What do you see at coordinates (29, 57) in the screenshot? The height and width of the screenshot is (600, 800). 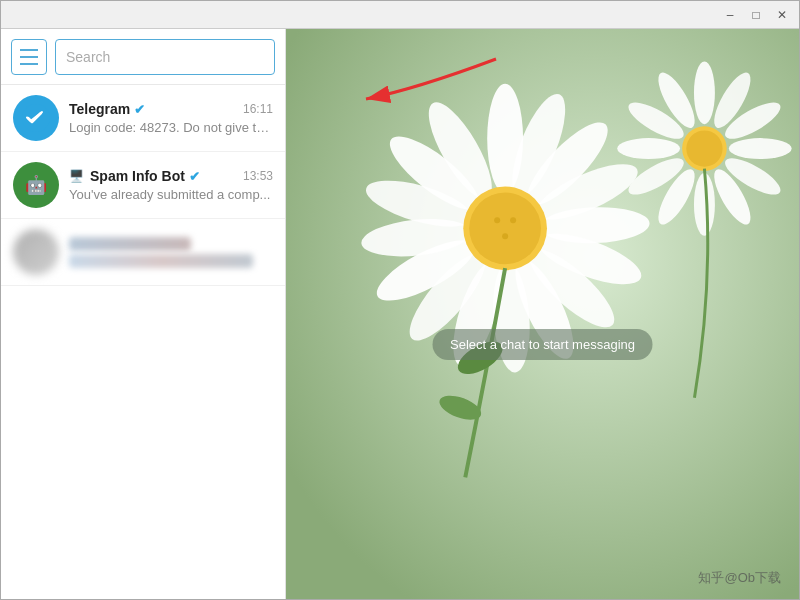 I see `hamburger-button` at bounding box center [29, 57].